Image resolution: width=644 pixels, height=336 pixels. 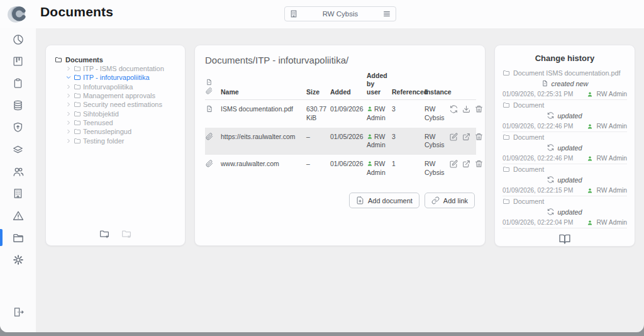 What do you see at coordinates (528, 169) in the screenshot?
I see `history-target: Document` at bounding box center [528, 169].